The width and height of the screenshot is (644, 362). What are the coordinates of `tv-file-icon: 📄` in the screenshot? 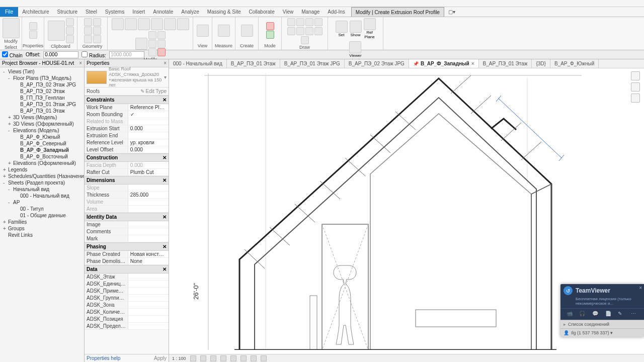 It's located at (609, 314).